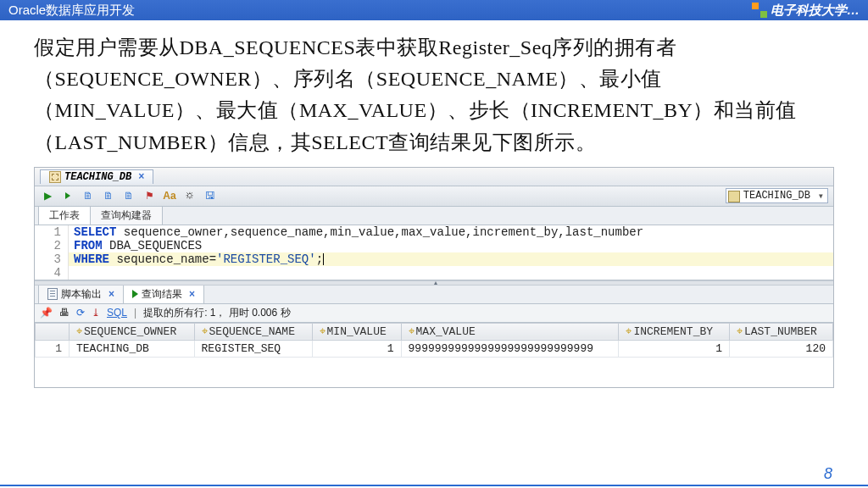  I want to click on pin-icon: 📌, so click(46, 313).